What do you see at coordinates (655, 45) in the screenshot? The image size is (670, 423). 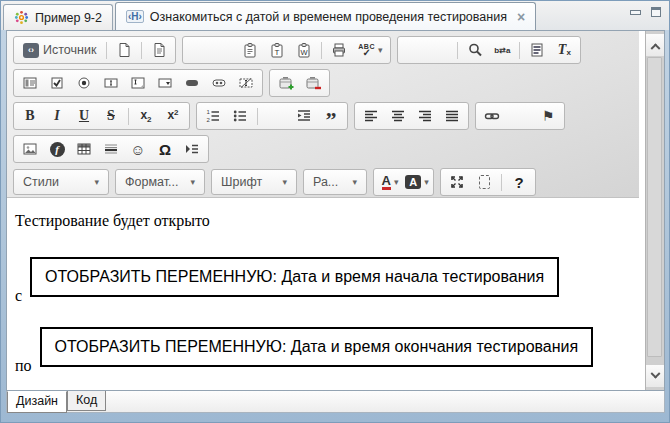 I see `scroll-up-button` at bounding box center [655, 45].